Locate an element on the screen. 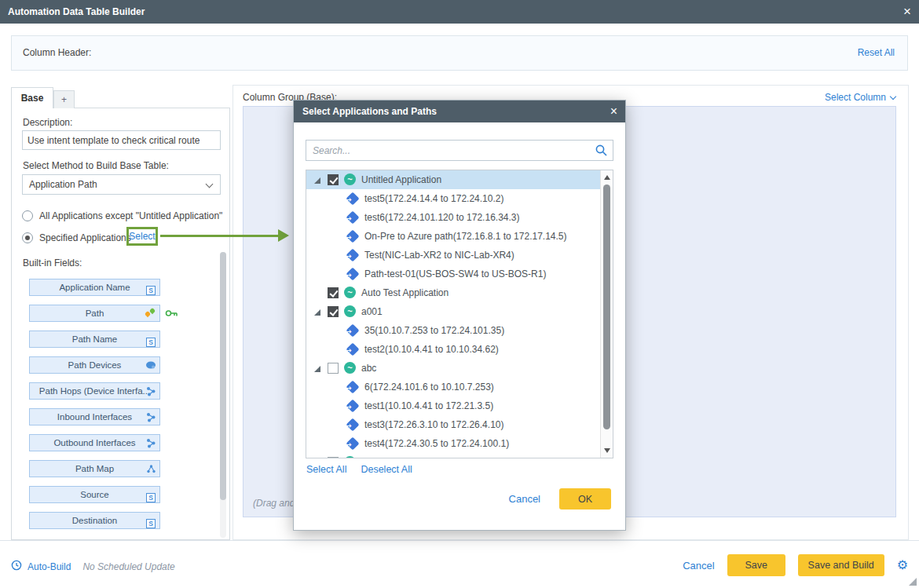 The width and height of the screenshot is (919, 588). radio-specified-label: Specified Applications is located at coordinates (85, 238).